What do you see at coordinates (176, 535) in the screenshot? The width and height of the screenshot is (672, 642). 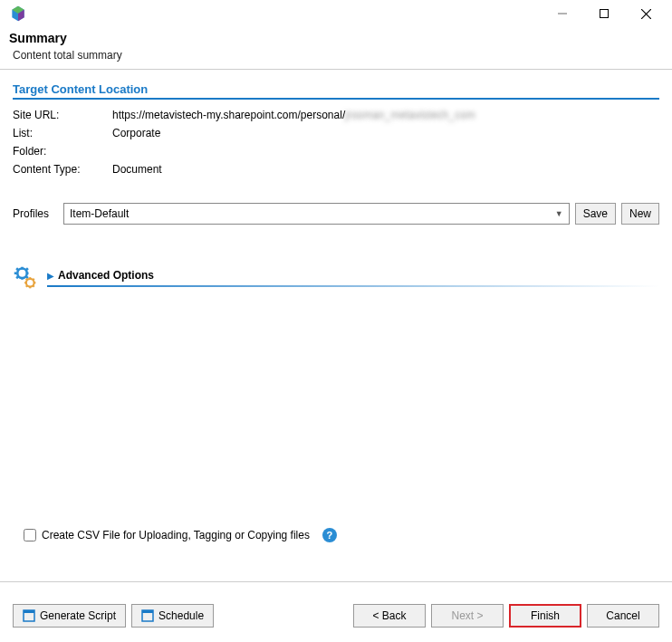 I see `create-csv-label: Create CSV File for Uploading, Tagging o…` at bounding box center [176, 535].